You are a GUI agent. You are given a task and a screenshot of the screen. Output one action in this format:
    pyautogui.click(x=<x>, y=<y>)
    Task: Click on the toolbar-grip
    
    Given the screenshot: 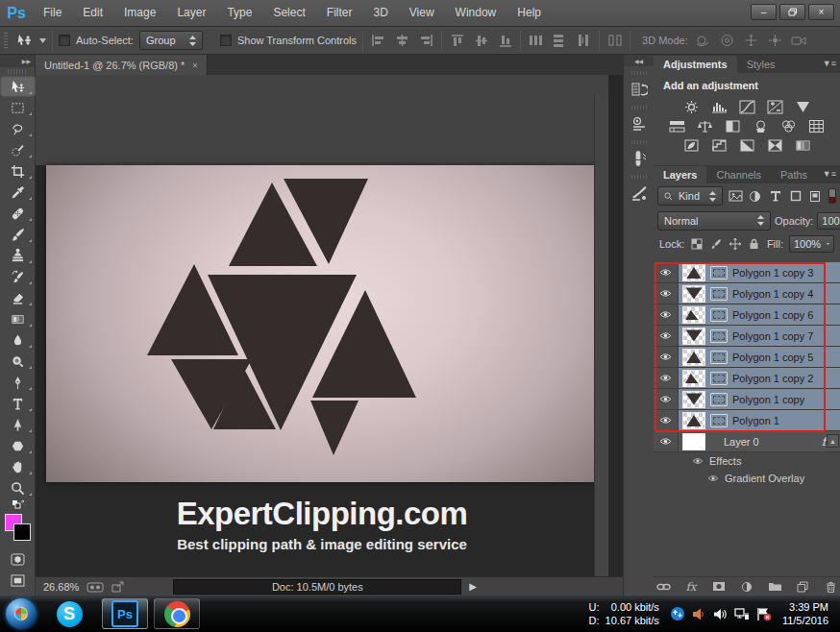 What is the action you would take?
    pyautogui.click(x=17, y=71)
    